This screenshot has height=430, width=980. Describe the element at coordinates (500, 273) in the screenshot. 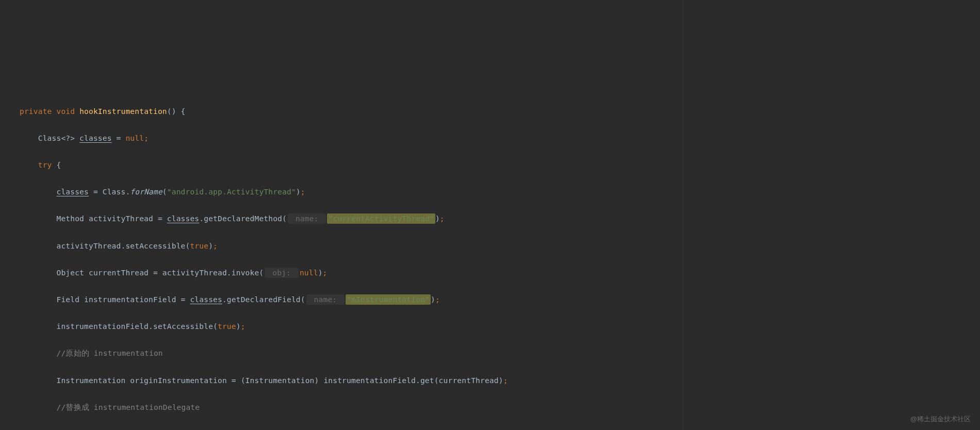

I see `code-line: Object currentThread = activityThread.in…` at that location.